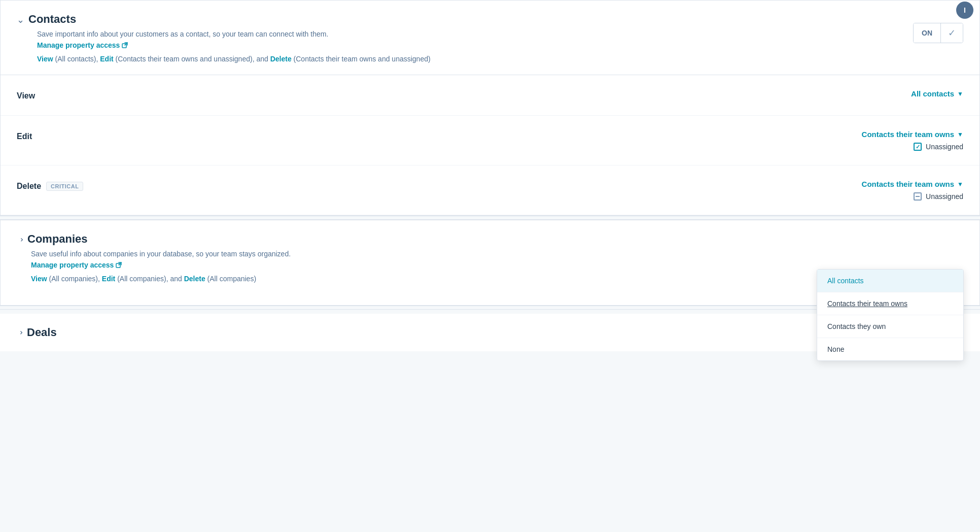  I want to click on contacts-summary: View (All contacts), Edit (Contacts thei…, so click(234, 62).